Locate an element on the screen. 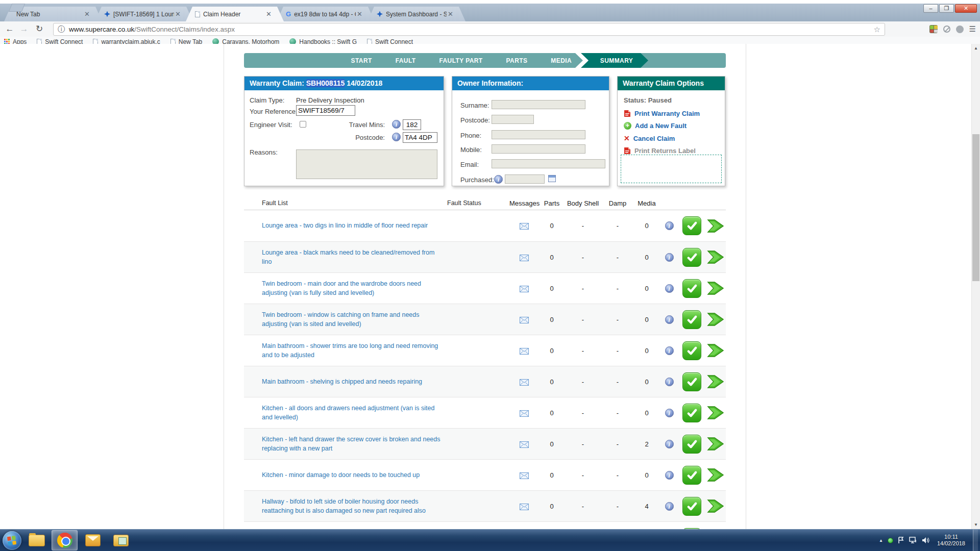  forward-button: → is located at coordinates (24, 29).